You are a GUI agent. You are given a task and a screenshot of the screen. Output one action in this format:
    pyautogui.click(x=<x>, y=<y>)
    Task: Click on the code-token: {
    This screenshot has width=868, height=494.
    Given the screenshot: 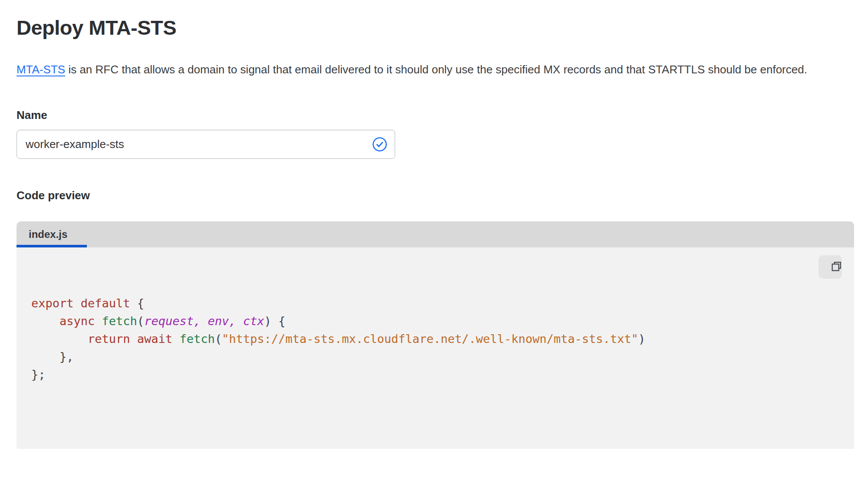 What is the action you would take?
    pyautogui.click(x=137, y=303)
    